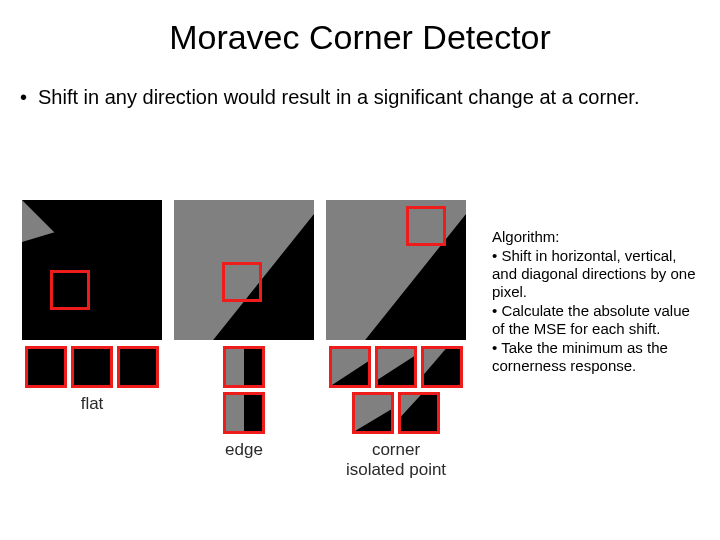 This screenshot has width=720, height=540. What do you see at coordinates (597, 302) in the screenshot?
I see `algorithm-box: Algorithm: • Shift in horizontal, vertic…` at bounding box center [597, 302].